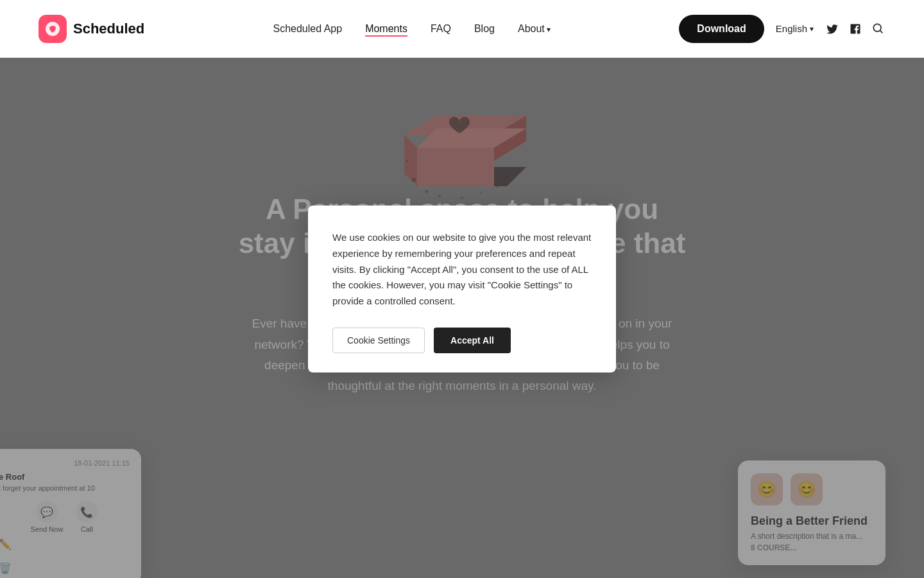 The image size is (924, 578). Describe the element at coordinates (472, 340) in the screenshot. I see `accept-all-button: Accept All` at that location.